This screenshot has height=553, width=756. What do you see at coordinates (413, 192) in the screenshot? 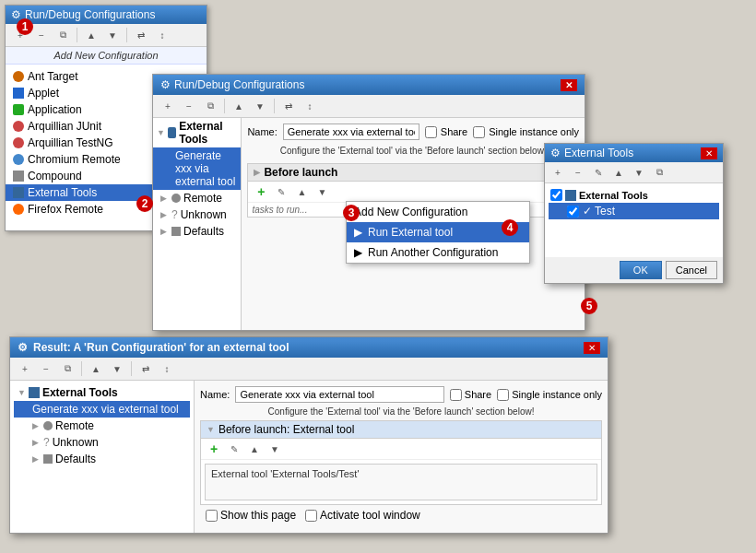
I see `before-launch-toolbar: + ✎ ▲ ▼` at bounding box center [413, 192].